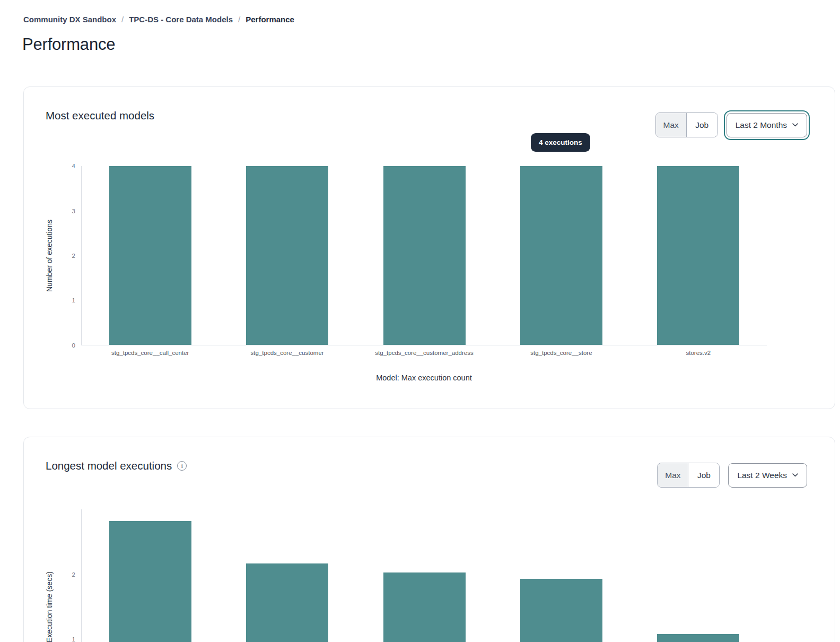  What do you see at coordinates (67, 211) in the screenshot?
I see `y-axis-tick: 3` at bounding box center [67, 211].